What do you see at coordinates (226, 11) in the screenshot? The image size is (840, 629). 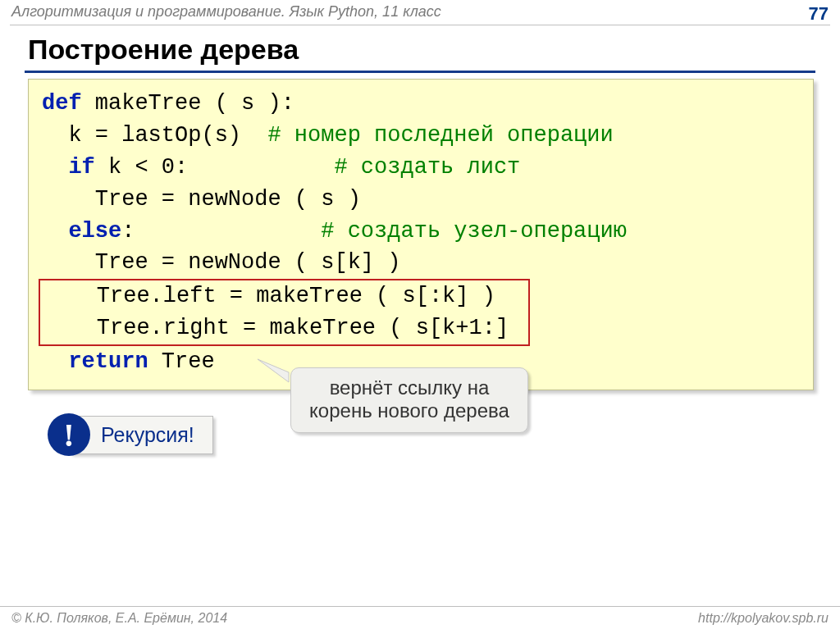 I see `header-title: Алгоритмизация и программирование. Язык …` at bounding box center [226, 11].